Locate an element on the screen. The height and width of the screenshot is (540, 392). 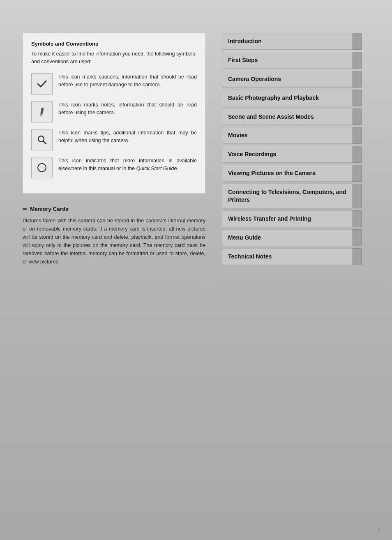
toc-label-text: Wireless Transfer and Printing is located at coordinates (270, 219).